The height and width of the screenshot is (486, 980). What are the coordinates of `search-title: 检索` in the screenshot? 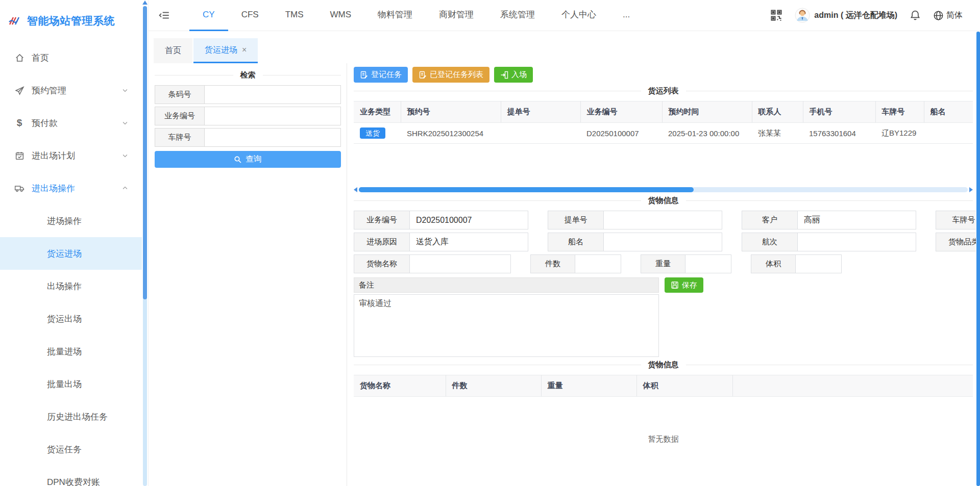 It's located at (248, 75).